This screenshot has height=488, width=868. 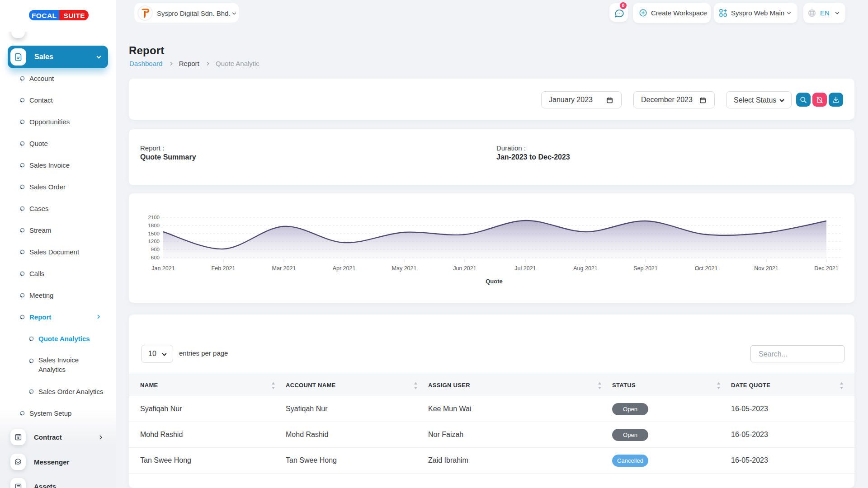 What do you see at coordinates (344, 268) in the screenshot?
I see `svg-text: Apr 2021` at bounding box center [344, 268].